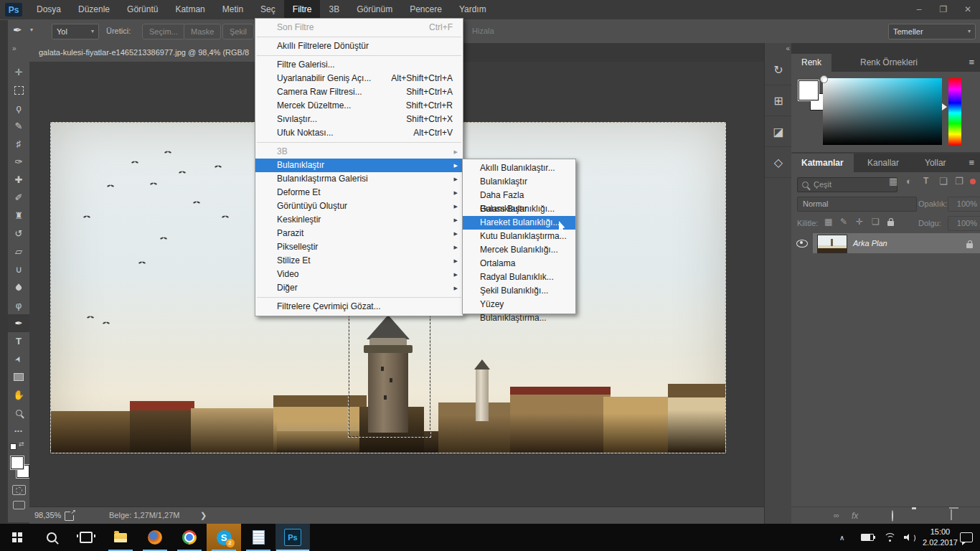 The width and height of the screenshot is (980, 551). I want to click on menu-item-diger: Diğer, so click(359, 288).